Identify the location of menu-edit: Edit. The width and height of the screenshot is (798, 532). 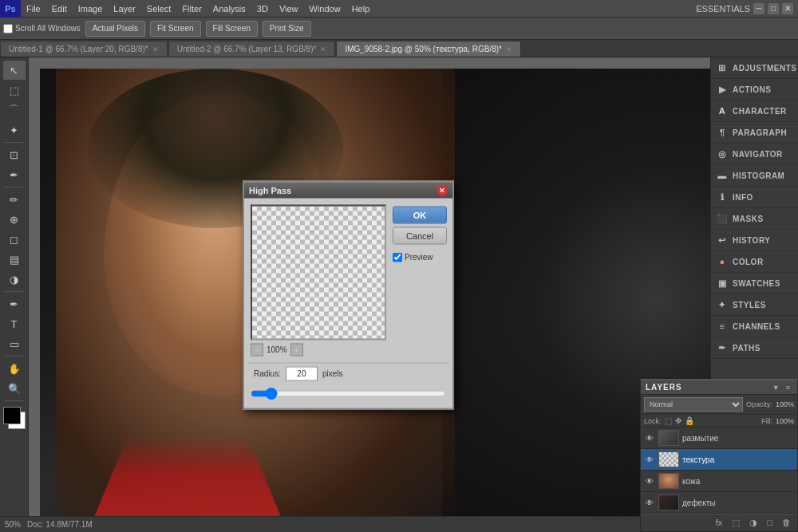
(59, 9).